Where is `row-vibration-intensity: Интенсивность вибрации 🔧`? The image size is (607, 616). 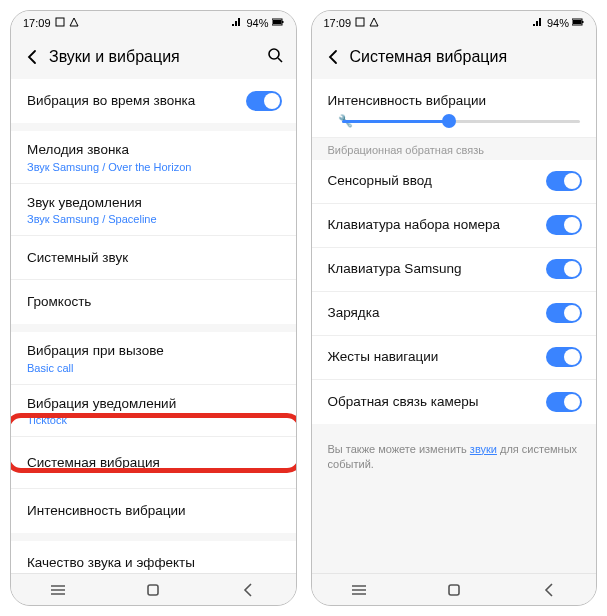 row-vibration-intensity: Интенсивность вибрации 🔧 is located at coordinates (454, 108).